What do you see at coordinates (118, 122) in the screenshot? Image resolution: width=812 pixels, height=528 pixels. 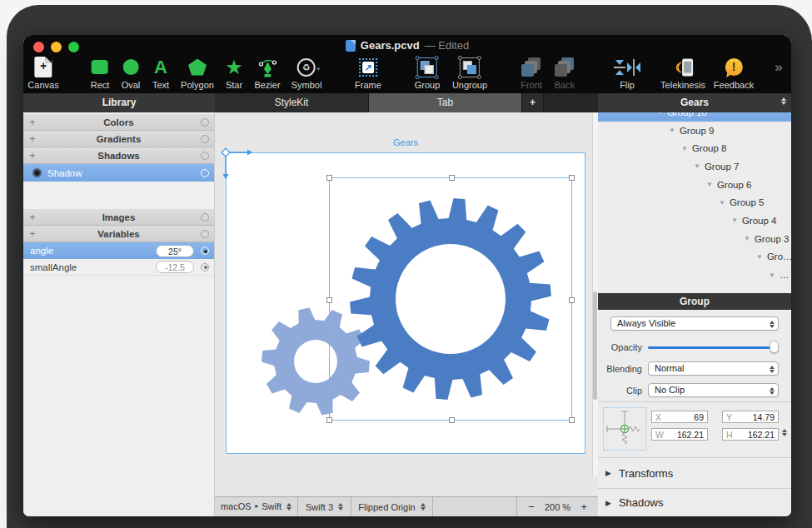 I see `section-colors: + Colors` at bounding box center [118, 122].